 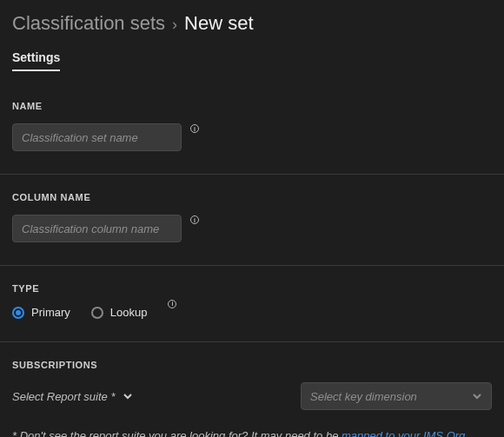 What do you see at coordinates (252, 288) in the screenshot?
I see `type-label: TYPE` at bounding box center [252, 288].